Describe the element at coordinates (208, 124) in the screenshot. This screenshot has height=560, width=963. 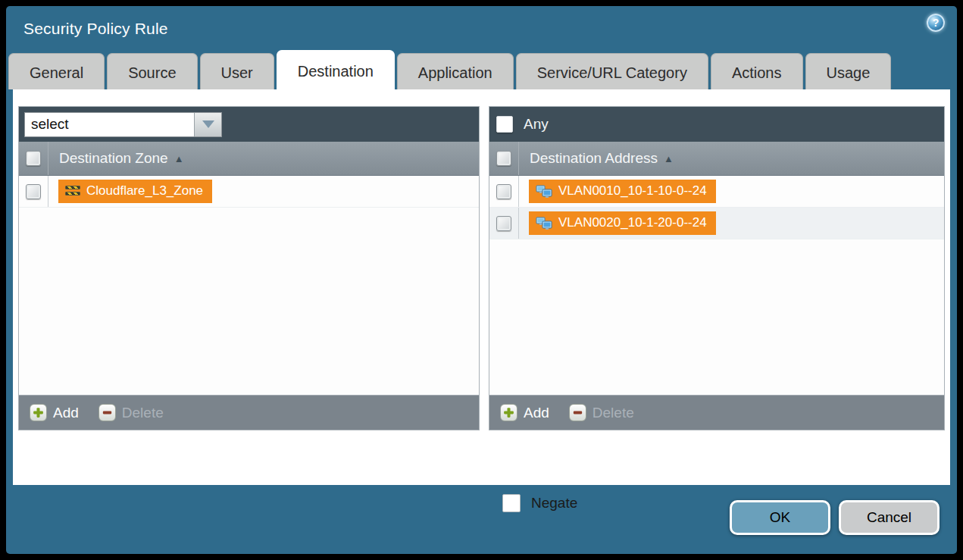
I see `zone-filter-dropdown-button` at that location.